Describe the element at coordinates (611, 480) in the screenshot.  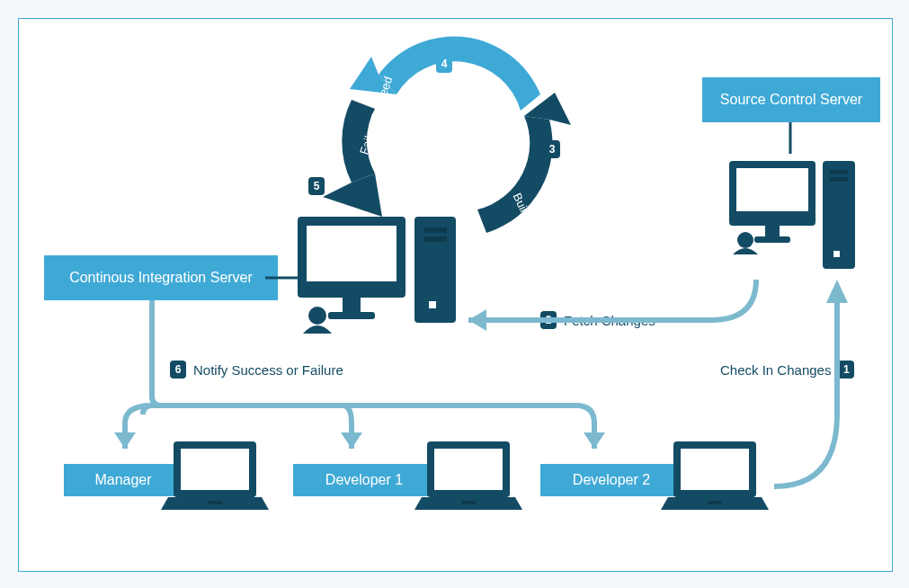
I see `developer2-box: Developer 2` at that location.